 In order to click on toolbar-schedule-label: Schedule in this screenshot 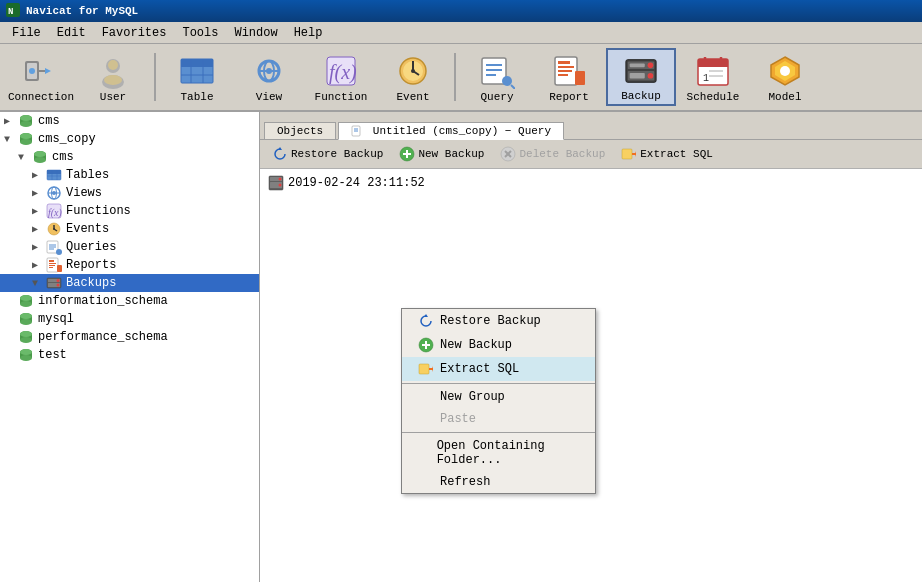, I will do `click(714, 97)`.